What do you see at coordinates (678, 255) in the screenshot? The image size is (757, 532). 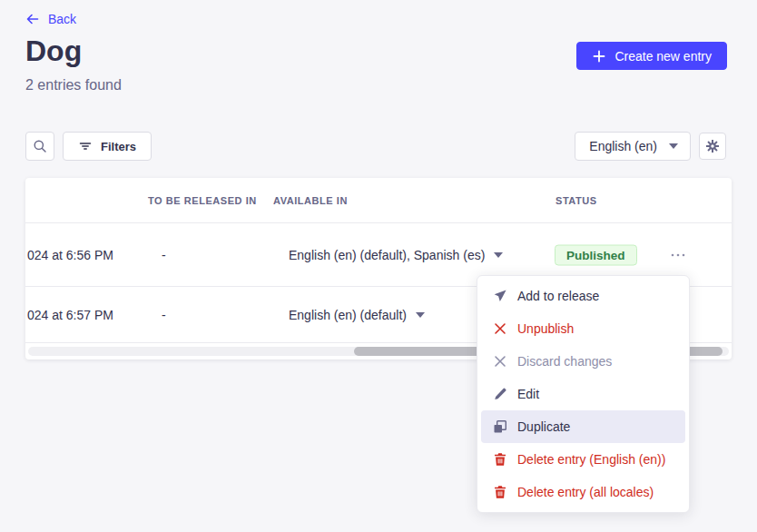 I see `row-more-options-button` at bounding box center [678, 255].